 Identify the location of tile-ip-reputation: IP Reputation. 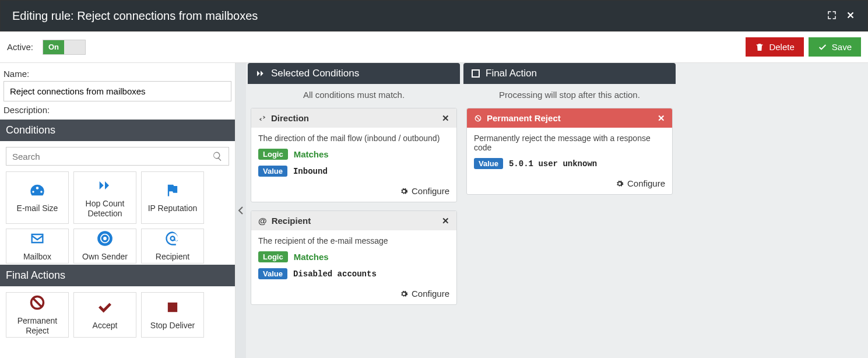
(173, 198).